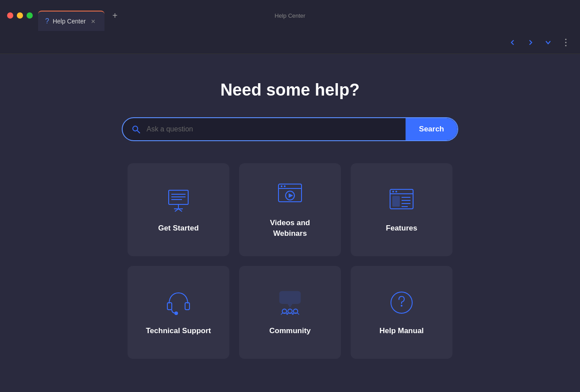 Image resolution: width=580 pixels, height=392 pixels. What do you see at coordinates (290, 16) in the screenshot?
I see `window-title: Help Center` at bounding box center [290, 16].